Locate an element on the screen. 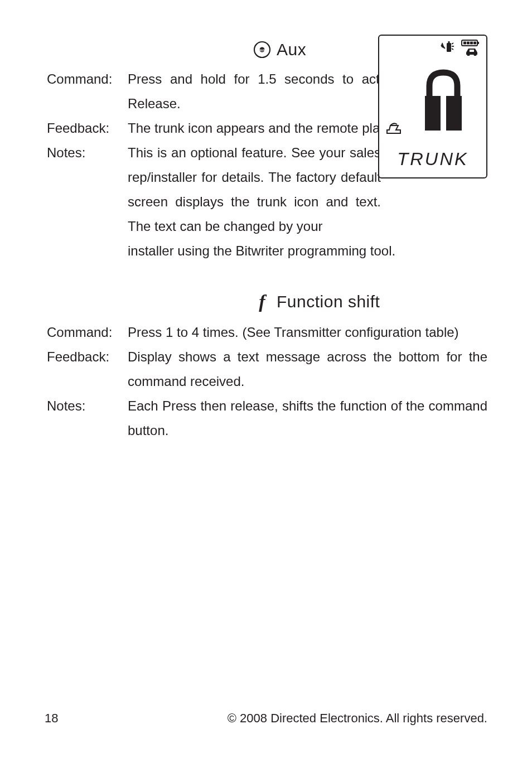  fs-command-row: Command: Press 1 to 4 times. (See Transm… is located at coordinates (267, 332).